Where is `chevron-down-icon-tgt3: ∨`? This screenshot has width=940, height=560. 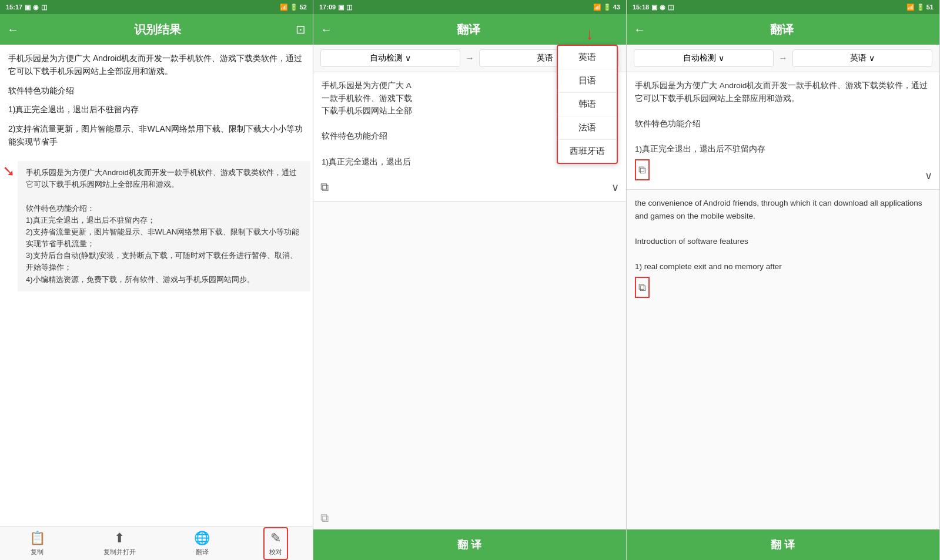
chevron-down-icon-tgt3: ∨ is located at coordinates (872, 58).